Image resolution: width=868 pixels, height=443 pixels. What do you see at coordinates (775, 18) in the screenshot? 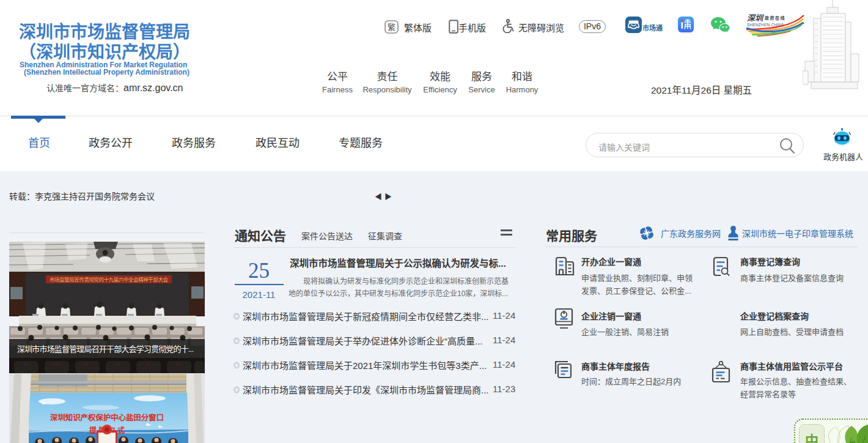
I see `svg-text: 政府在线` at bounding box center [775, 18].